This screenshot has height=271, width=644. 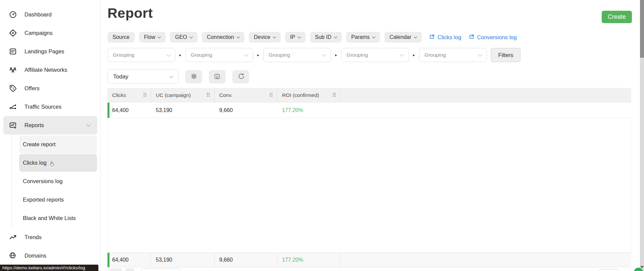 What do you see at coordinates (363, 37) in the screenshot?
I see `filter-chip-params: Params` at bounding box center [363, 37].